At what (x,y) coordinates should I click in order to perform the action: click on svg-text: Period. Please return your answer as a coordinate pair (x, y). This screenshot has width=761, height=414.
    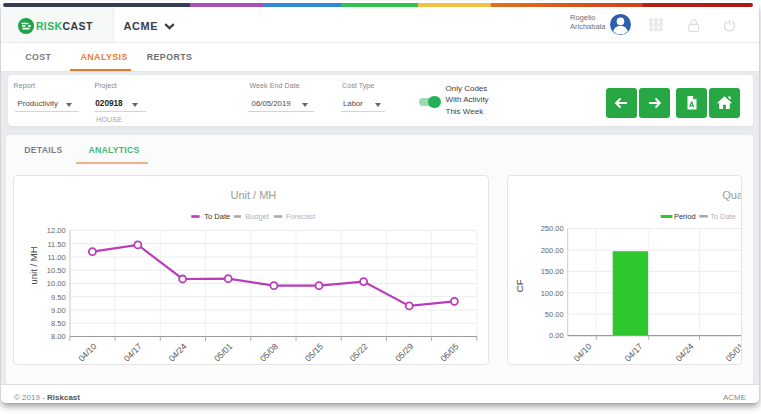
    Looking at the image, I should click on (685, 216).